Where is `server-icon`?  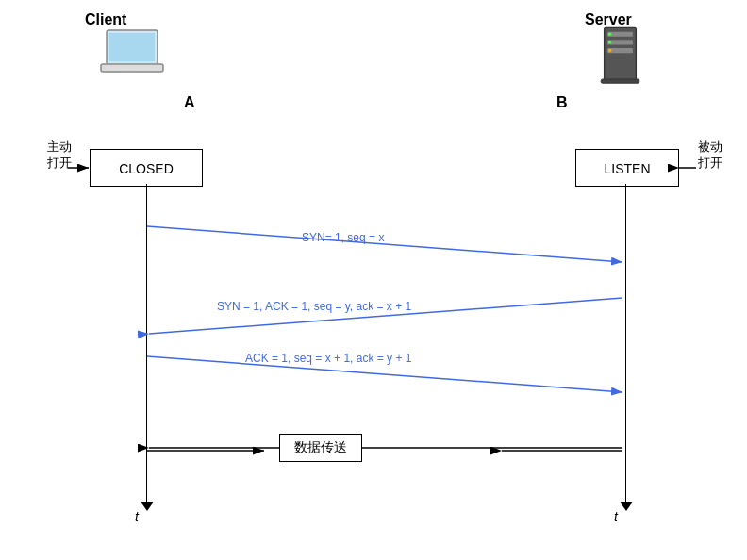 server-icon is located at coordinates (621, 55).